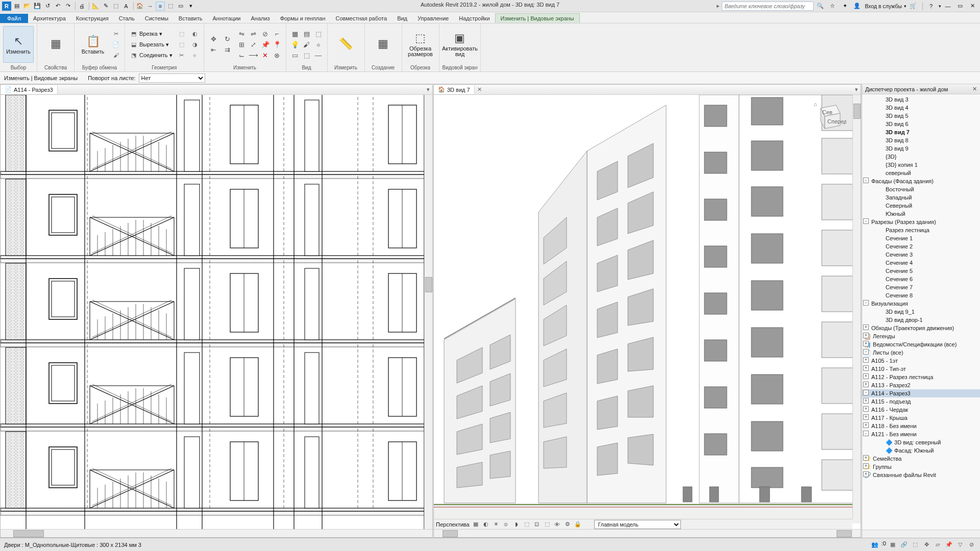  I want to click on g2-button: ⬚, so click(182, 44).